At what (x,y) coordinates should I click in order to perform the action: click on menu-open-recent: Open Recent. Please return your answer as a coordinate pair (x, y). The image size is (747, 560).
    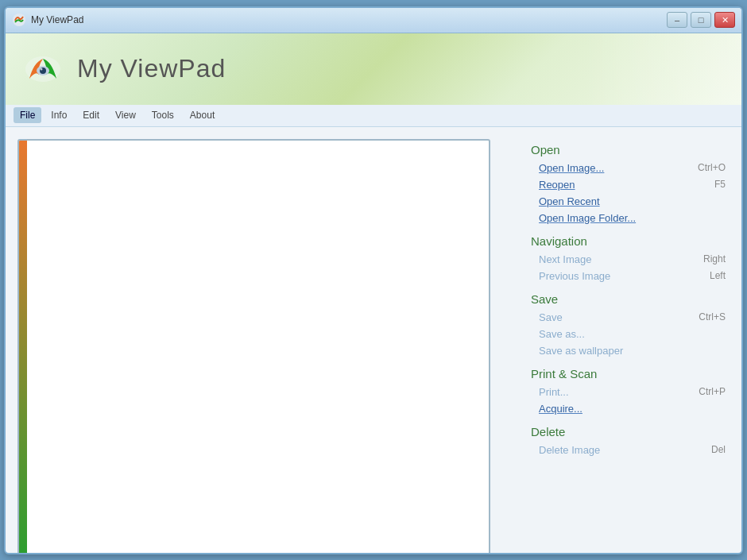
    Looking at the image, I should click on (630, 202).